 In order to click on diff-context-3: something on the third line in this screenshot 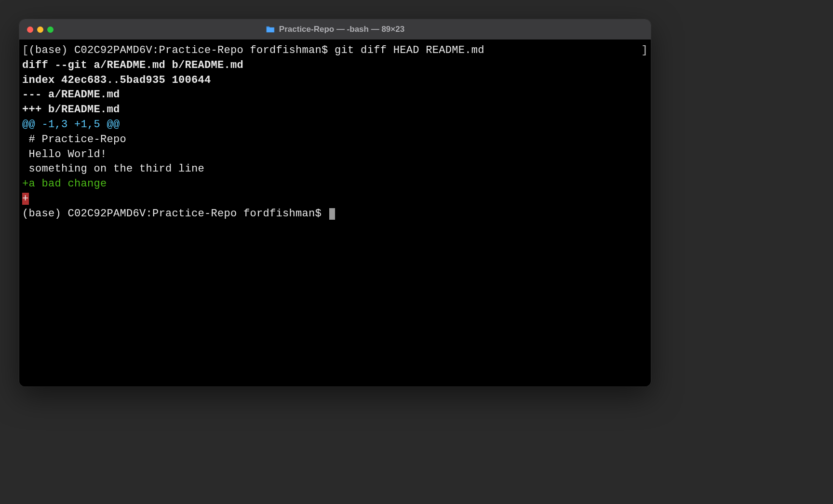, I will do `click(335, 170)`.